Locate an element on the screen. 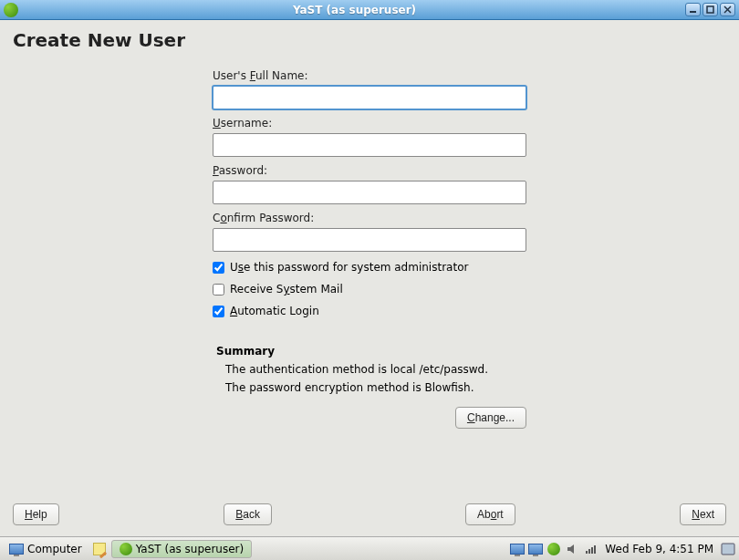 The width and height of the screenshot is (739, 560). maximize-button is located at coordinates (710, 9).